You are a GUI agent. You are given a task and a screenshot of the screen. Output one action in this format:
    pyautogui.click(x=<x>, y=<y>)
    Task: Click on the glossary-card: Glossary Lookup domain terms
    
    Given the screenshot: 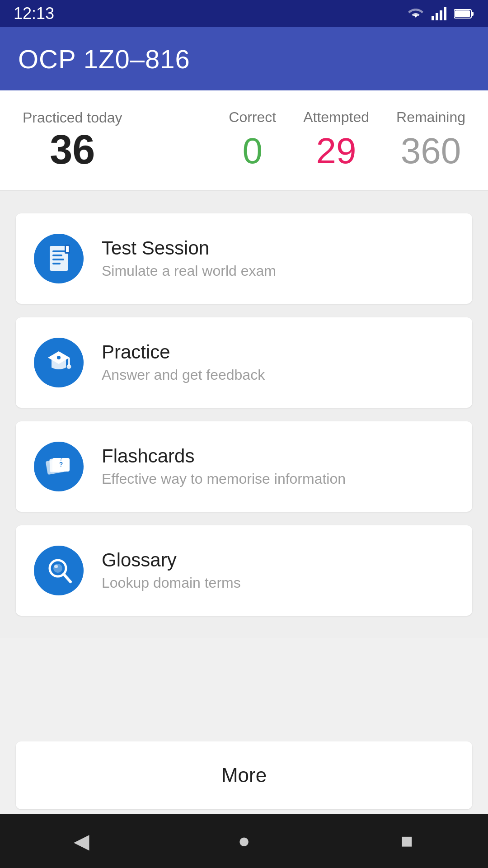 What is the action you would take?
    pyautogui.click(x=244, y=571)
    